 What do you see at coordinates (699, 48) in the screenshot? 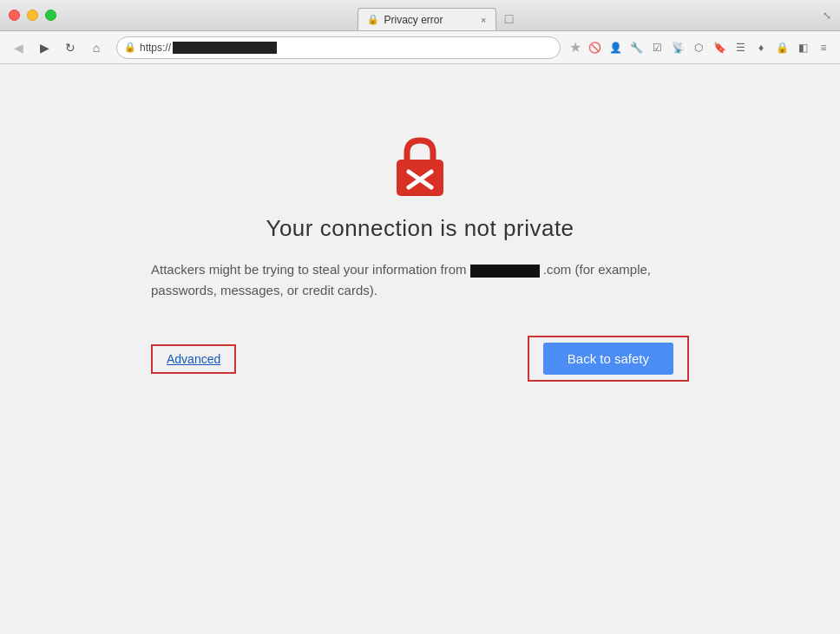
I see `toolbar-icon-6: ⬡` at bounding box center [699, 48].